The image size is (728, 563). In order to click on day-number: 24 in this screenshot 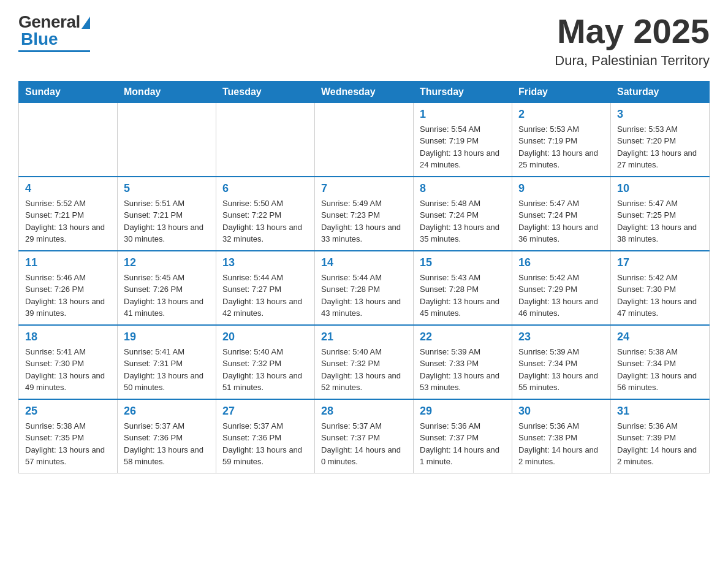, I will do `click(660, 337)`.